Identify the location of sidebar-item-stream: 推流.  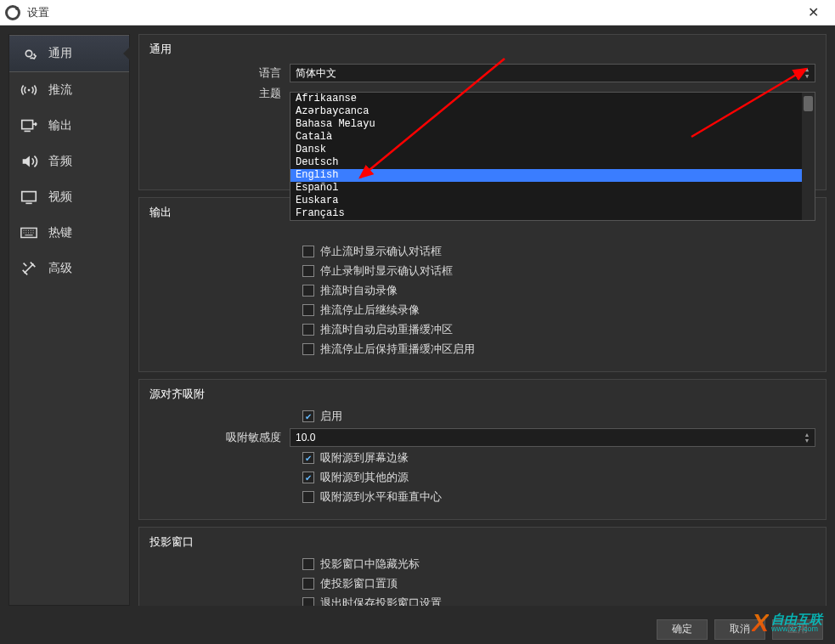
(70, 90).